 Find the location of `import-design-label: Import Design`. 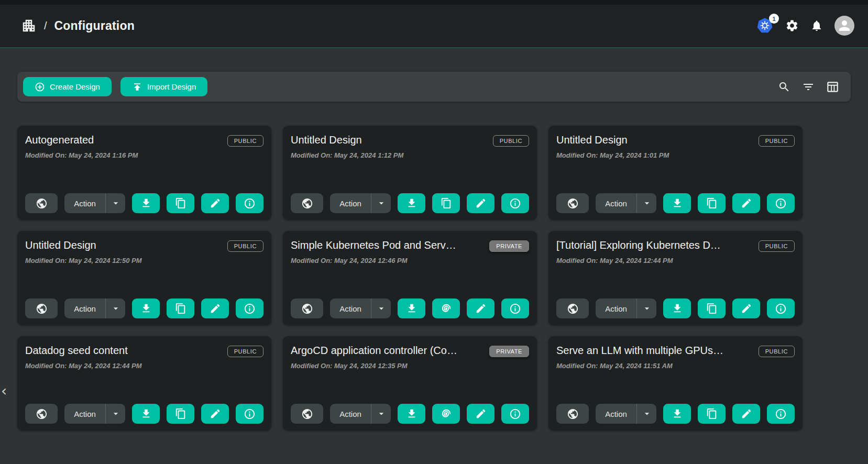

import-design-label: Import Design is located at coordinates (172, 87).